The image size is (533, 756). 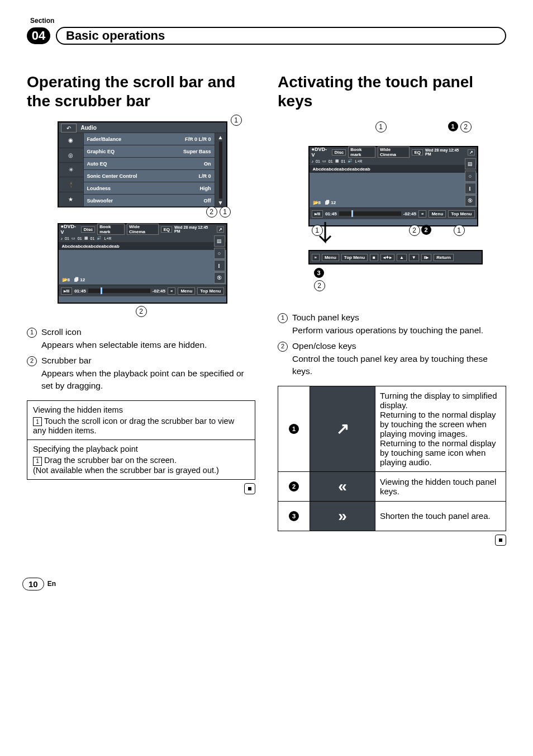 What do you see at coordinates (149, 201) in the screenshot?
I see `audio-row: SubwooferOff` at bounding box center [149, 201].